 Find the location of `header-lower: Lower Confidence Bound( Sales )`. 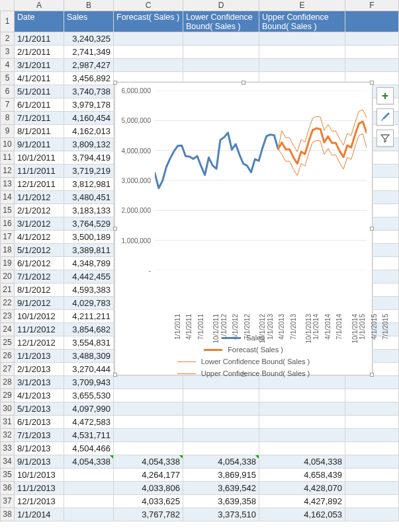

header-lower: Lower Confidence Bound( Sales ) is located at coordinates (221, 22).